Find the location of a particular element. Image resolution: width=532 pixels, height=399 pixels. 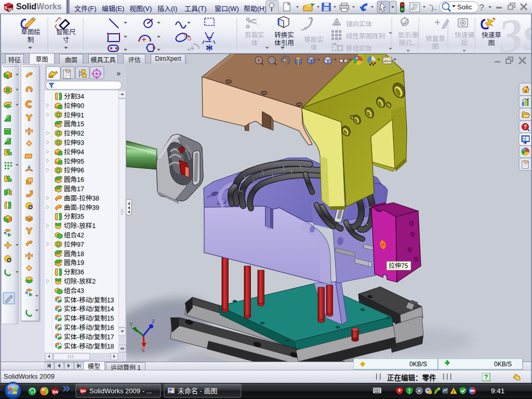

svg-text: 拉伸75 is located at coordinates (398, 266).